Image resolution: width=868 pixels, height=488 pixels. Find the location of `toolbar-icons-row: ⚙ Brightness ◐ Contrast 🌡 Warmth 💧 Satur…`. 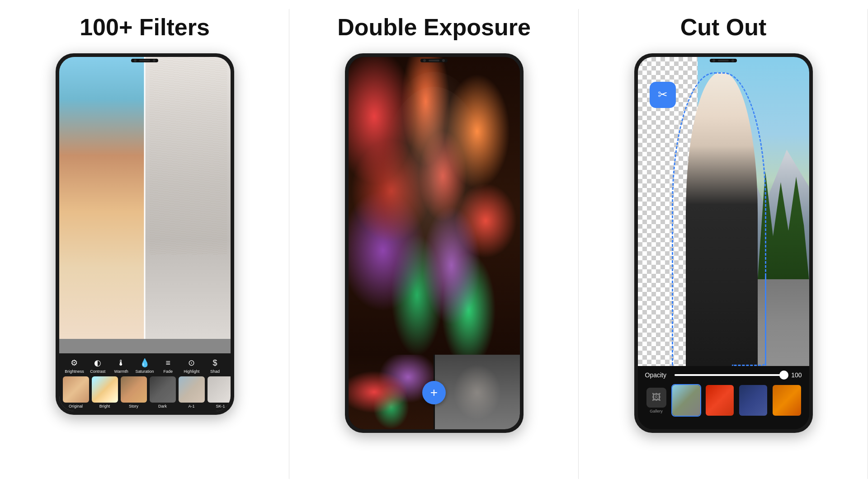

toolbar-icons-row: ⚙ Brightness ◐ Contrast 🌡 Warmth 💧 Satur… is located at coordinates (145, 366).